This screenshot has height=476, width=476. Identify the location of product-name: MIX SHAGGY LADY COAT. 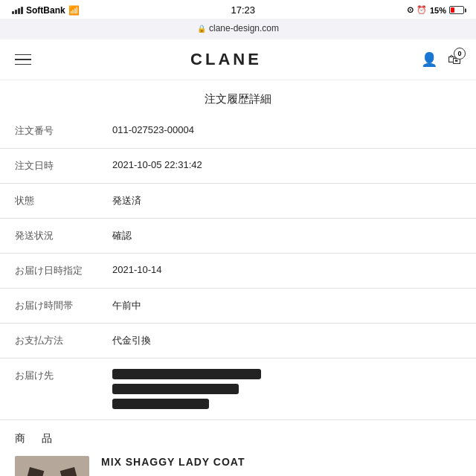
(281, 462).